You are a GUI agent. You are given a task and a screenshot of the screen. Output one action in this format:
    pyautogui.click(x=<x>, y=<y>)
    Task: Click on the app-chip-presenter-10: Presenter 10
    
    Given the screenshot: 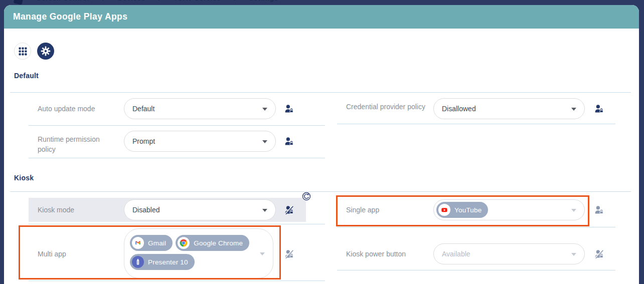 What is the action you would take?
    pyautogui.click(x=163, y=262)
    